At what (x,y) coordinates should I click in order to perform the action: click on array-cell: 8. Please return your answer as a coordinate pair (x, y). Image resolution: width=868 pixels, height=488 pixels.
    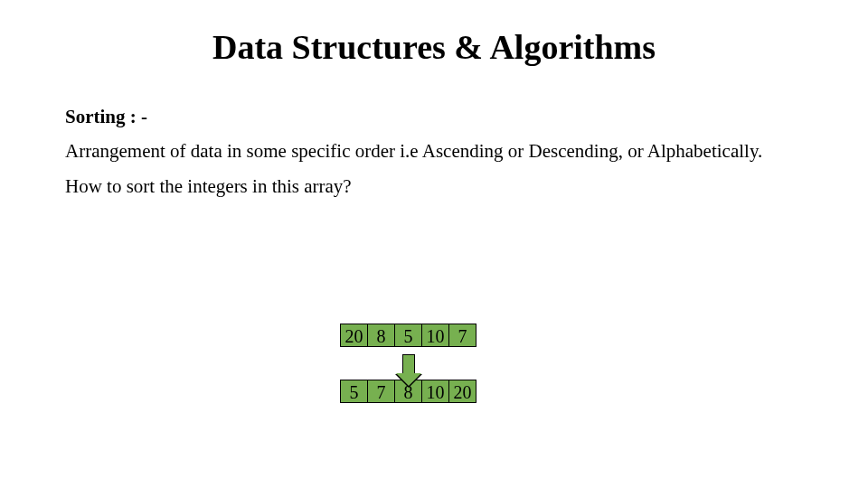
    Looking at the image, I should click on (382, 335).